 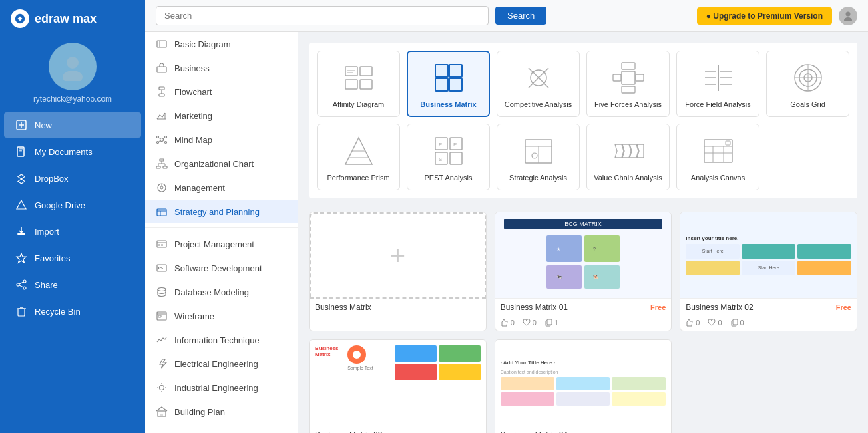 I want to click on import-icon, so click(x=21, y=231).